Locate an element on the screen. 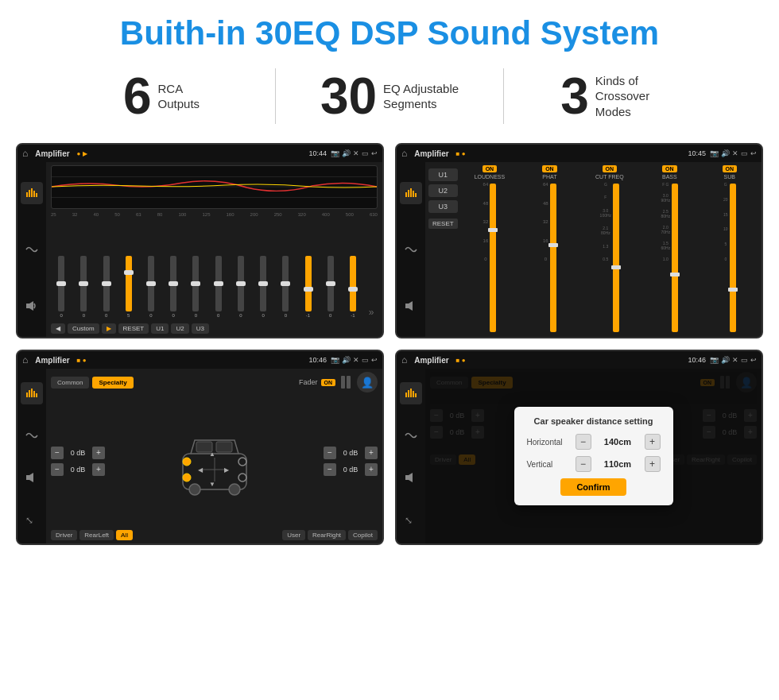 Image resolution: width=779 pixels, height=700 pixels. copilot-btn: Copilot is located at coordinates (362, 536).